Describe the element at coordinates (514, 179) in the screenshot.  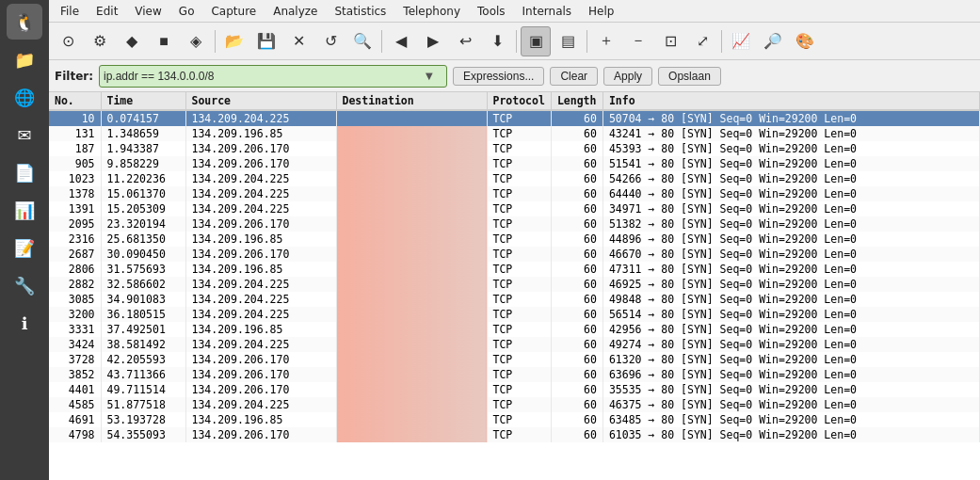
I see `table-row: 1023 11.220236 134.209.204.225 TCP 60 54…` at that location.